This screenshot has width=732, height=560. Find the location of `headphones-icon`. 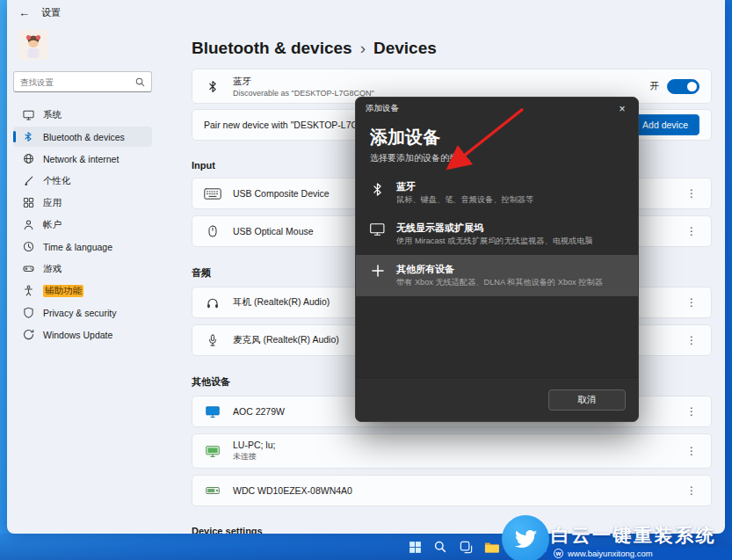

headphones-icon is located at coordinates (213, 302).